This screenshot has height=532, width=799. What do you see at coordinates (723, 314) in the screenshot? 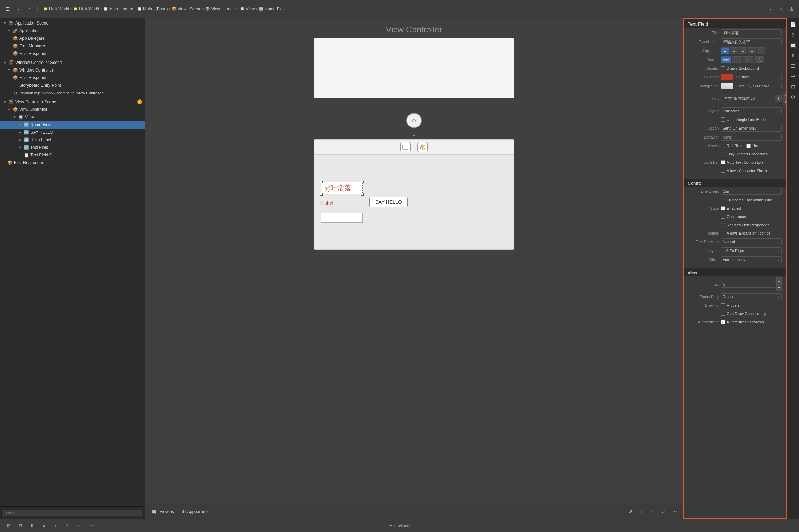
I see `can-draw-check` at bounding box center [723, 314].